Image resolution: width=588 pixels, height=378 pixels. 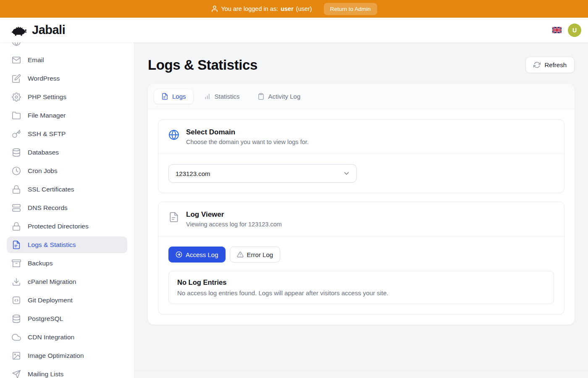 I want to click on mail-icon, so click(x=16, y=60).